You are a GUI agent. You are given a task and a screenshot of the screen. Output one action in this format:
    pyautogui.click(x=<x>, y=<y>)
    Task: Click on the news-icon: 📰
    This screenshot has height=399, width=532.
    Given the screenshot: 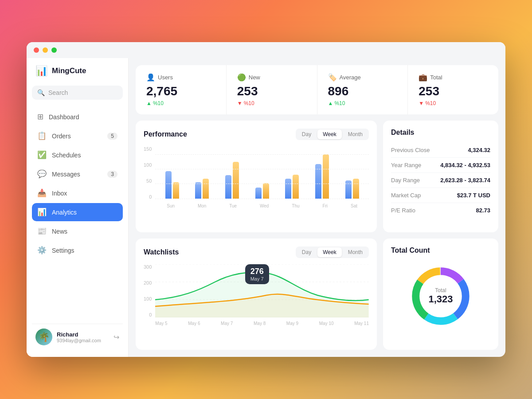 What is the action you would take?
    pyautogui.click(x=42, y=231)
    